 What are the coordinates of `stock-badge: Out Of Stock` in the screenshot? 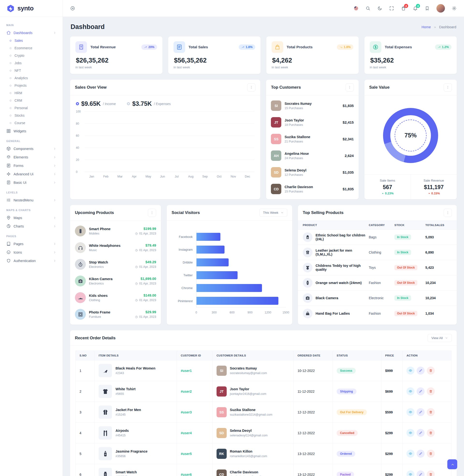 It's located at (406, 314).